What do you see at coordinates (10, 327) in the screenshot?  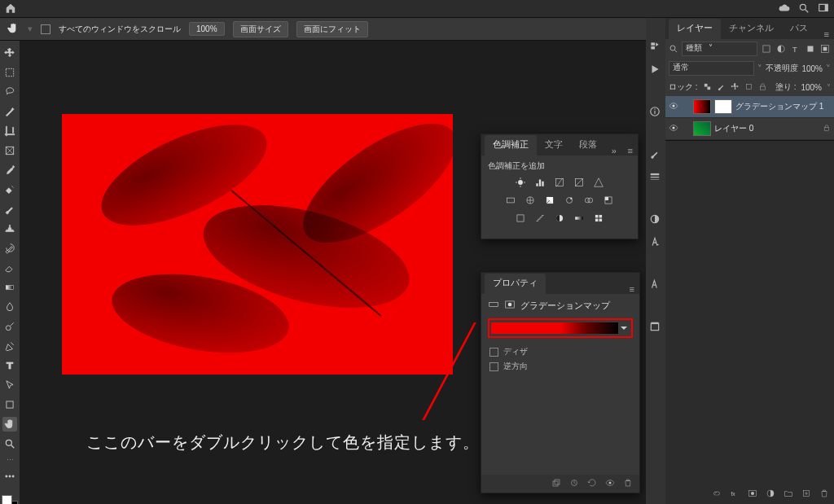 I see `dodge-tool-icon` at bounding box center [10, 327].